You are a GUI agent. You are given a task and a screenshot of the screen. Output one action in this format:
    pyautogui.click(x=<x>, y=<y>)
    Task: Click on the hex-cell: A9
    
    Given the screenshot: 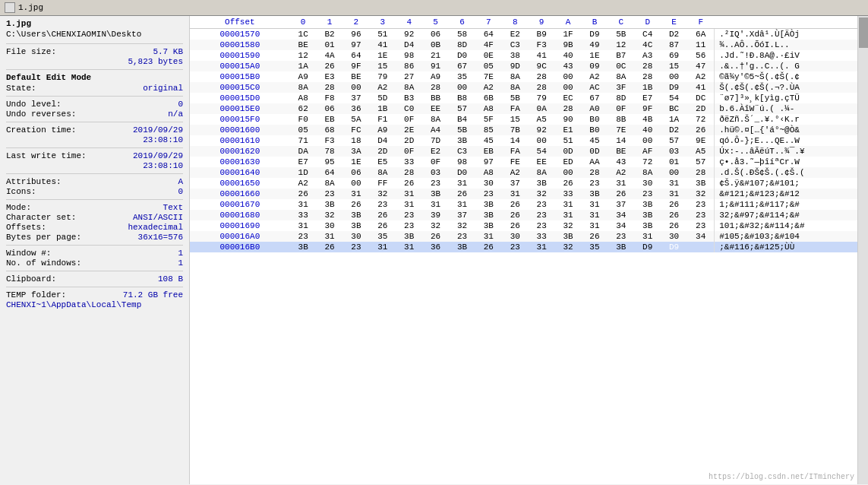 What is the action you would take?
    pyautogui.click(x=436, y=77)
    